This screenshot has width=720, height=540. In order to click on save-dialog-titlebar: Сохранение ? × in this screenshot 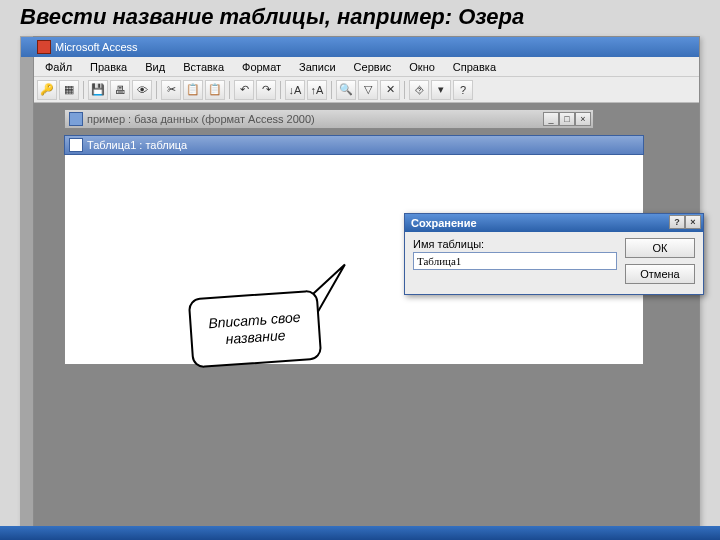, I will do `click(554, 223)`.